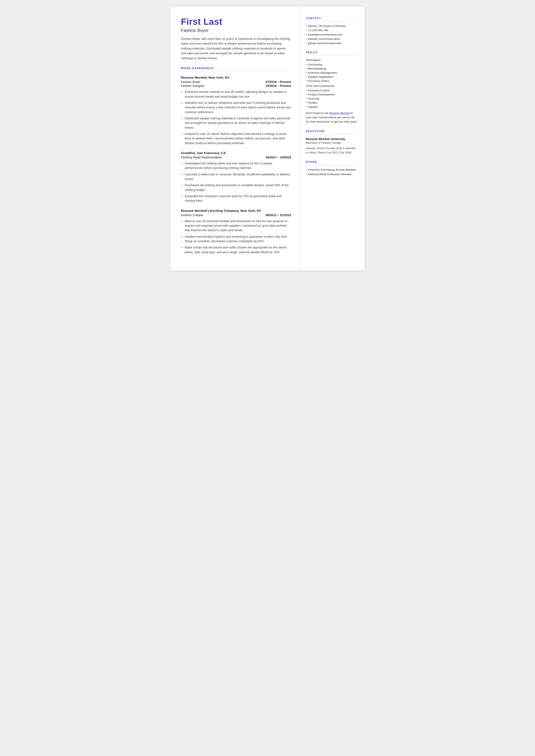 The height and width of the screenshot is (756, 535). I want to click on promo-text-block: Don't forget to use Resume Worded to sca…, so click(332, 117).